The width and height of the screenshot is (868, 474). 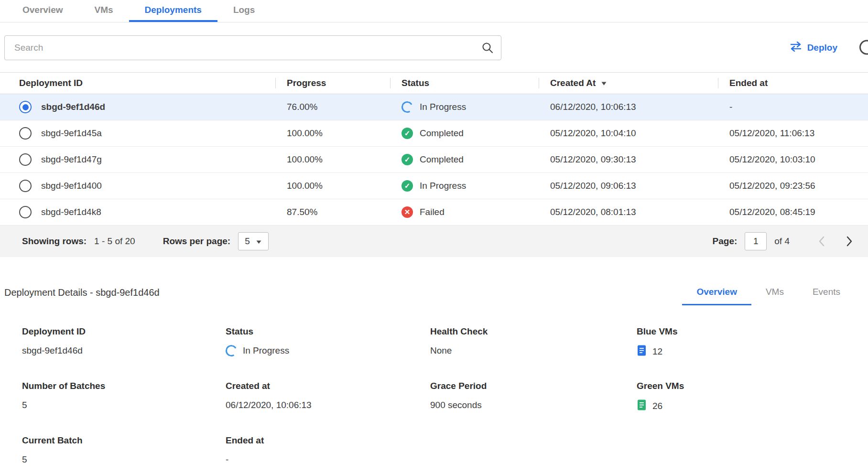 I want to click on details-tab-bar: Overview VMs Events, so click(x=769, y=296).